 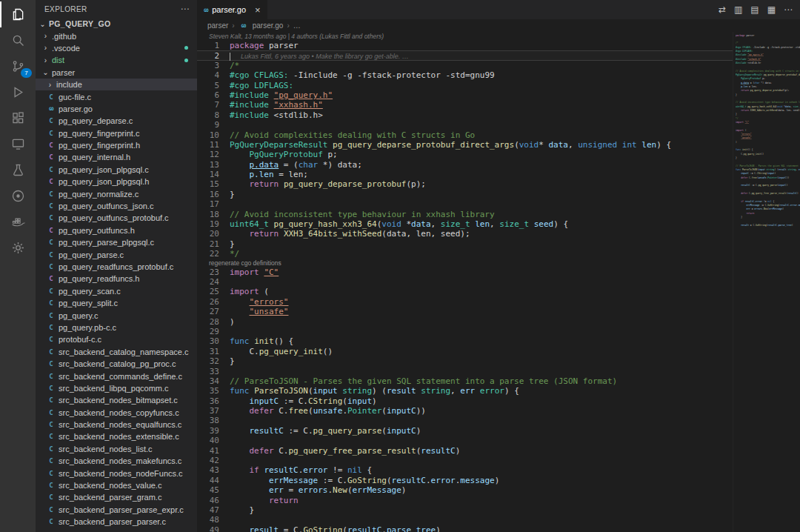 What do you see at coordinates (116, 96) in the screenshot?
I see `tree-item-guc-file.c: Cguc-file.c` at bounding box center [116, 96].